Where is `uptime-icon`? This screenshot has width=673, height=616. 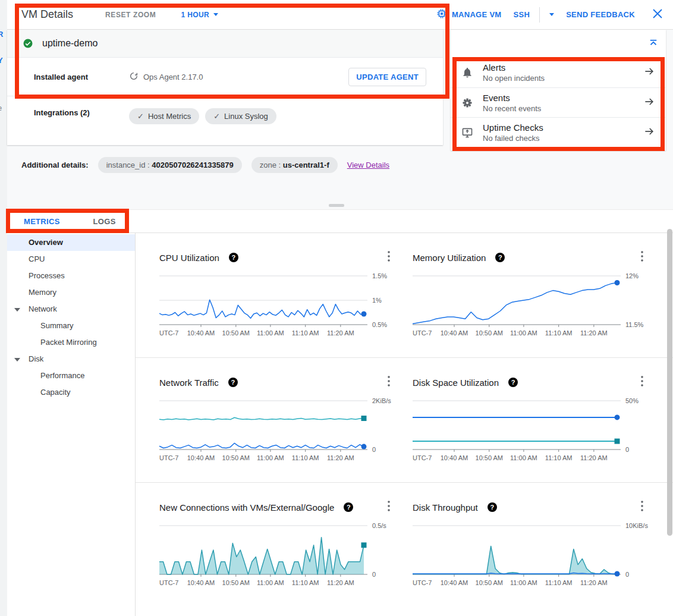 uptime-icon is located at coordinates (467, 133).